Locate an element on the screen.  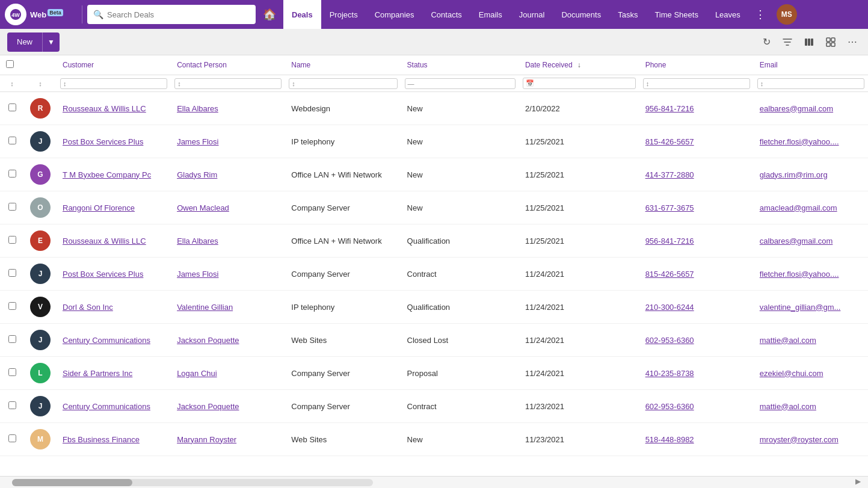
contact-person-link: Owen Maclead is located at coordinates (203, 208).